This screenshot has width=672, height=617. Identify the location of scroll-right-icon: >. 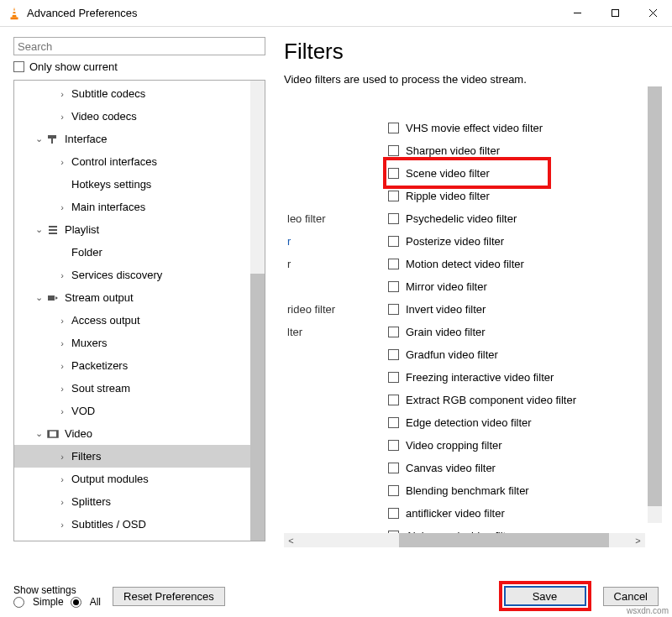
(638, 541).